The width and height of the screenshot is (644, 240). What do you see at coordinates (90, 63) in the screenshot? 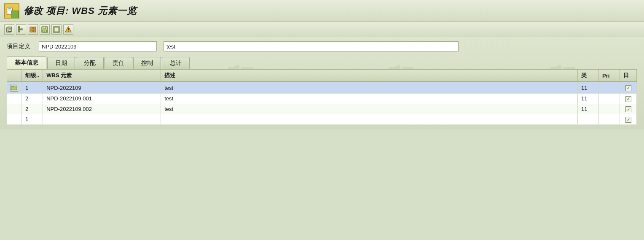
I see `tab-alloc: 分配` at bounding box center [90, 63].